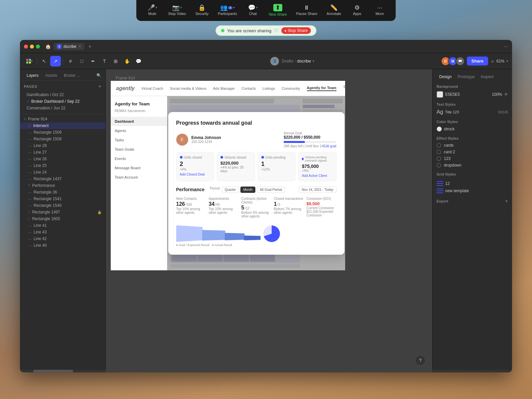 The width and height of the screenshot is (532, 399). Describe the element at coordinates (63, 126) in the screenshot. I see `layer-intersect: ⬡ Intersect` at that location.